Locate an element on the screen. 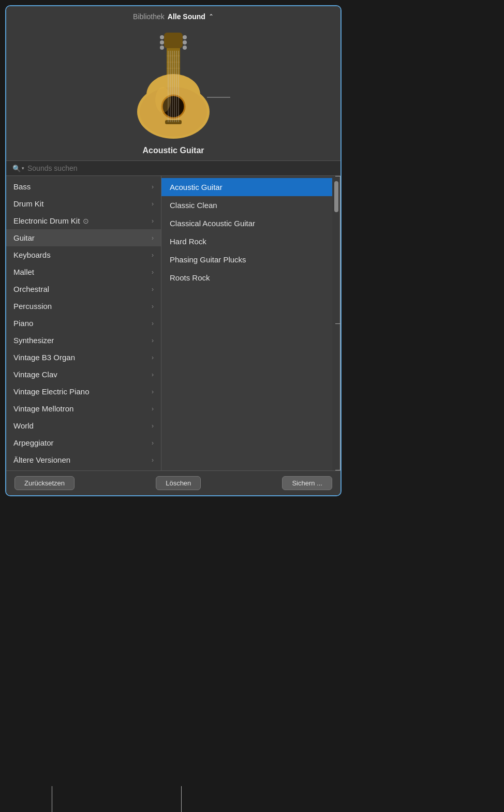 The height and width of the screenshot is (812, 504). chevron-right-icon-drum-kit: › is located at coordinates (153, 204).